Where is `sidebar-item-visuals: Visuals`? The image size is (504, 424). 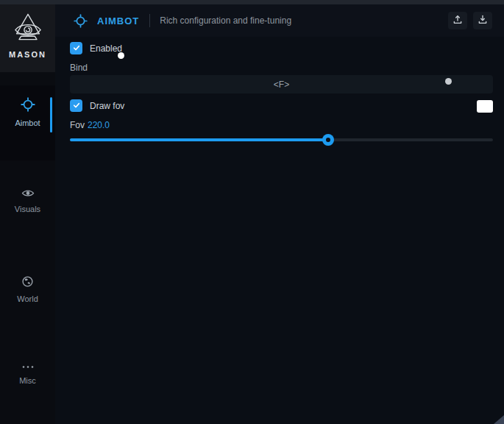 sidebar-item-visuals: Visuals is located at coordinates (28, 201).